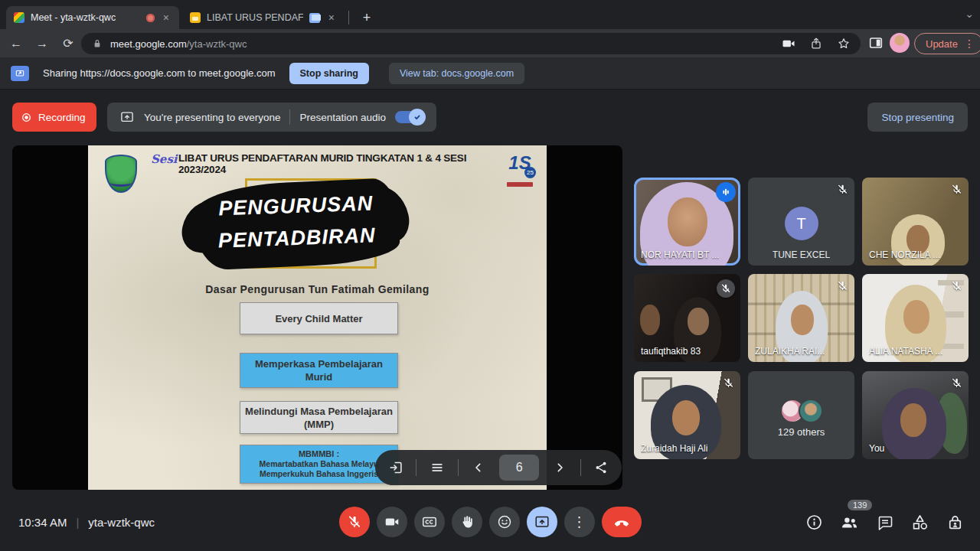 The width and height of the screenshot is (980, 551). I want to click on participant-name: TUNE EXCEL, so click(801, 255).